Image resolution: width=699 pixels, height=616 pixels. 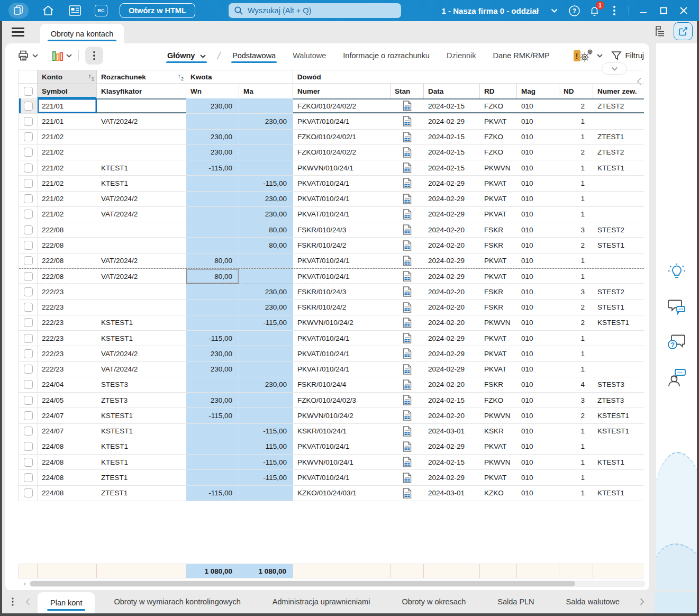 I want to click on cell-ma: 115,00, so click(x=266, y=447).